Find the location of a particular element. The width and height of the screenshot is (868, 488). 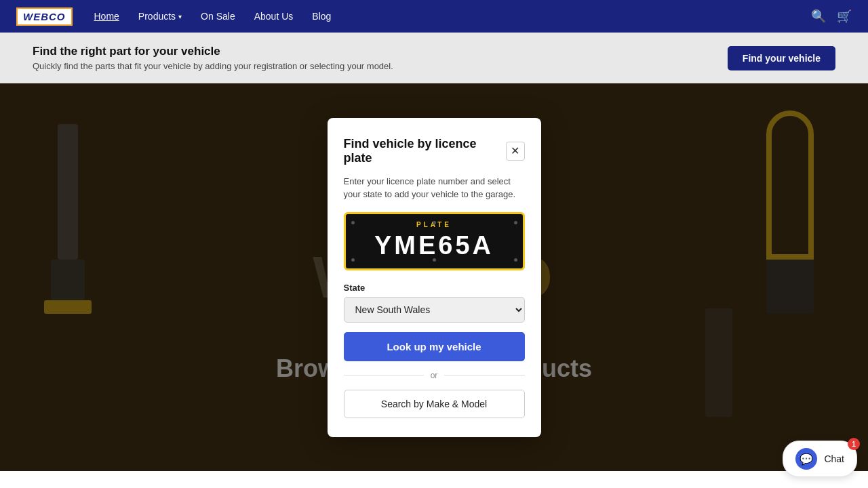

nav-right: 🔍 🛒 is located at coordinates (831, 16).